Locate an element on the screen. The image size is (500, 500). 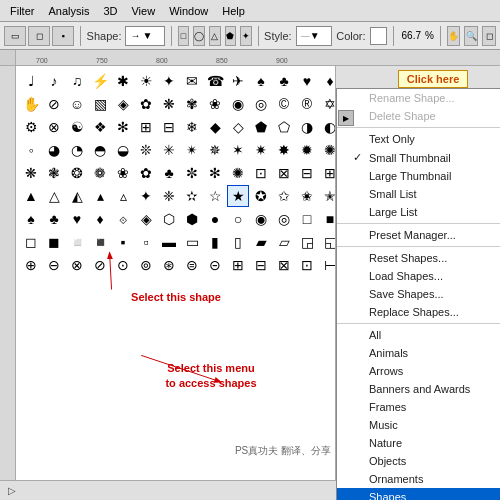
shape-cell: ◭ is located at coordinates (77, 196).